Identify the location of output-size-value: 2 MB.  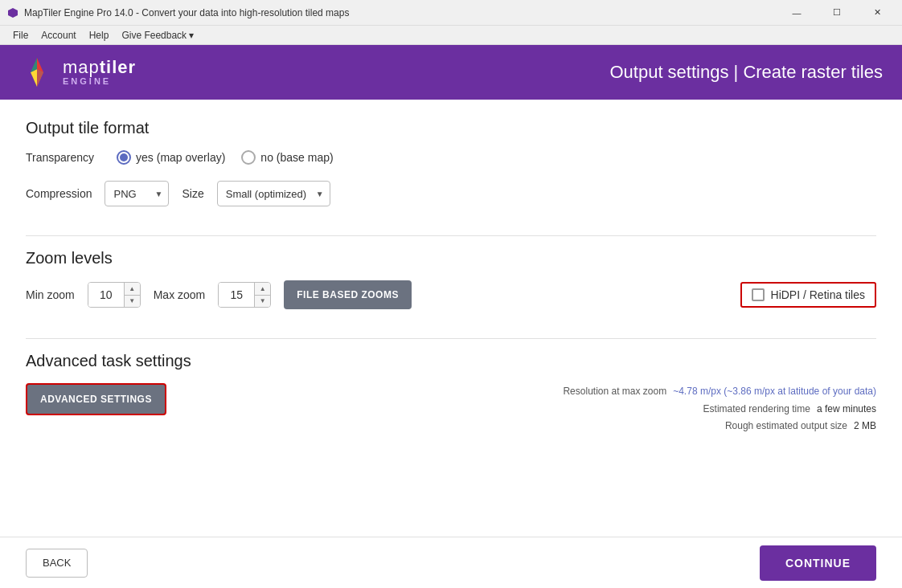
(865, 427).